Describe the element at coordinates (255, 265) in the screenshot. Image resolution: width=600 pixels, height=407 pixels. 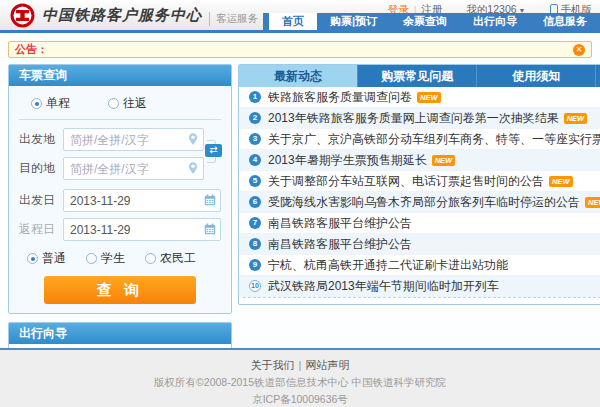
I see `item-number-badge: 9` at that location.